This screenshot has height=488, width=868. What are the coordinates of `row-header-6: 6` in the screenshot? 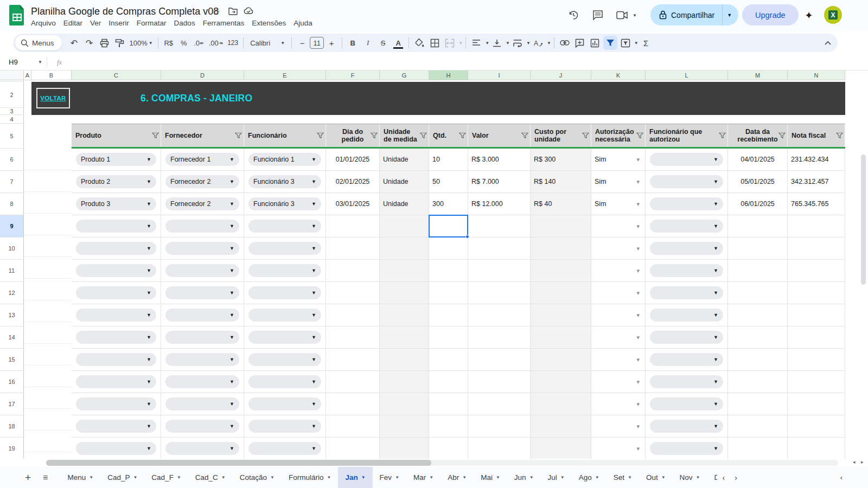 It's located at (12, 159).